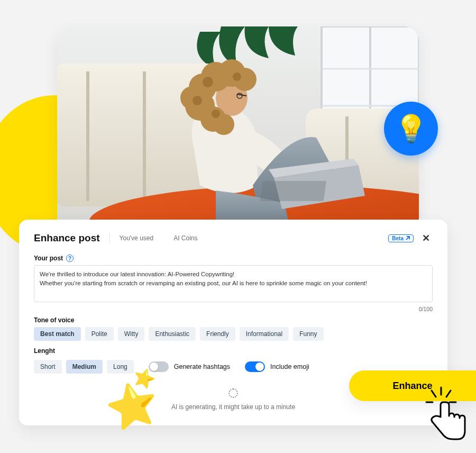  Describe the element at coordinates (413, 386) in the screenshot. I see `enhance-button: Enhance` at that location.